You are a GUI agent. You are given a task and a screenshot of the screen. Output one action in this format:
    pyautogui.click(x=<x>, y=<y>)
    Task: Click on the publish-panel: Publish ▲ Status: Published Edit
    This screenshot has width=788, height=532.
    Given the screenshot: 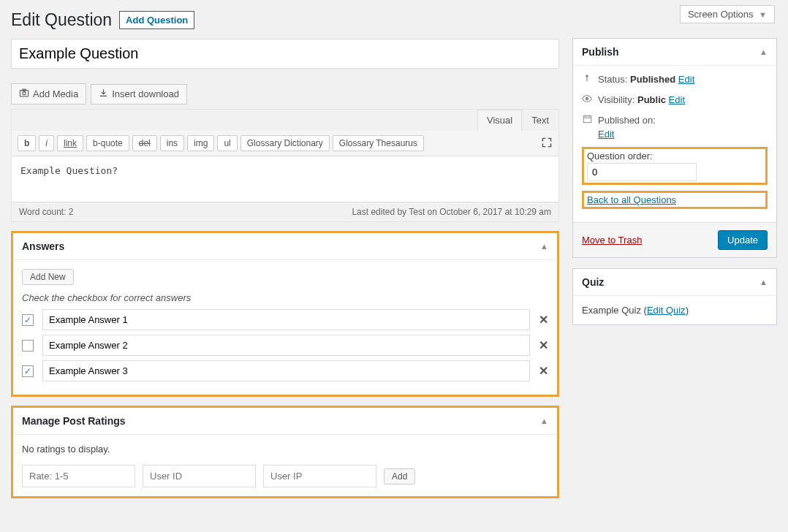 What is the action you would take?
    pyautogui.click(x=675, y=148)
    